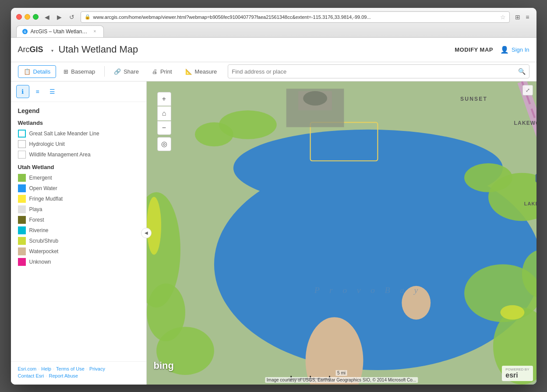  I want to click on esri-com-link: Esri.com, so click(27, 369).